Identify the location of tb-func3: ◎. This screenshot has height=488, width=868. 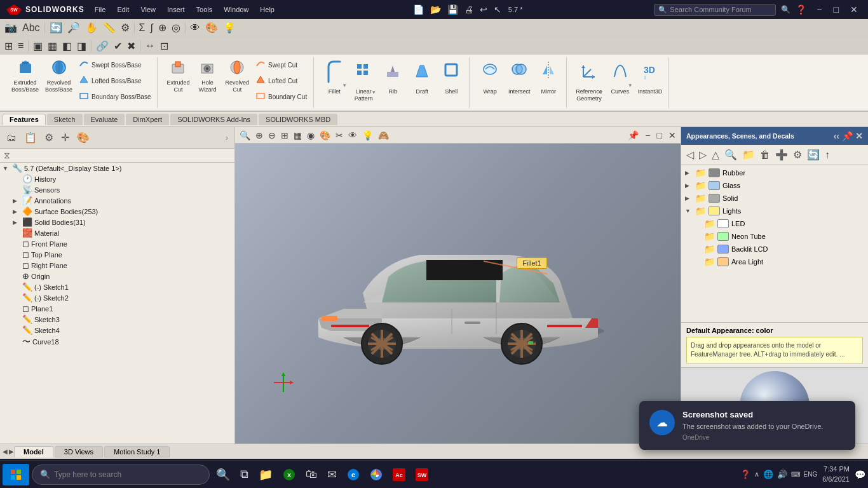
(176, 28).